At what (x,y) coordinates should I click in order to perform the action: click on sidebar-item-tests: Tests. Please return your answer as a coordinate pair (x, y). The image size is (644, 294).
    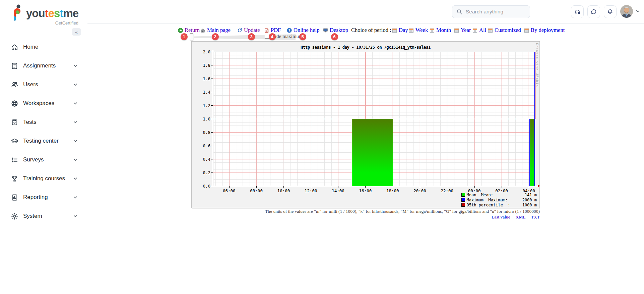
    Looking at the image, I should click on (44, 122).